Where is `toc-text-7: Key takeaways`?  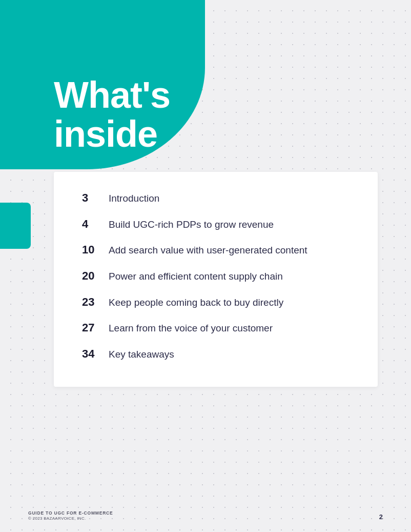 toc-text-7: Key takeaways is located at coordinates (141, 355).